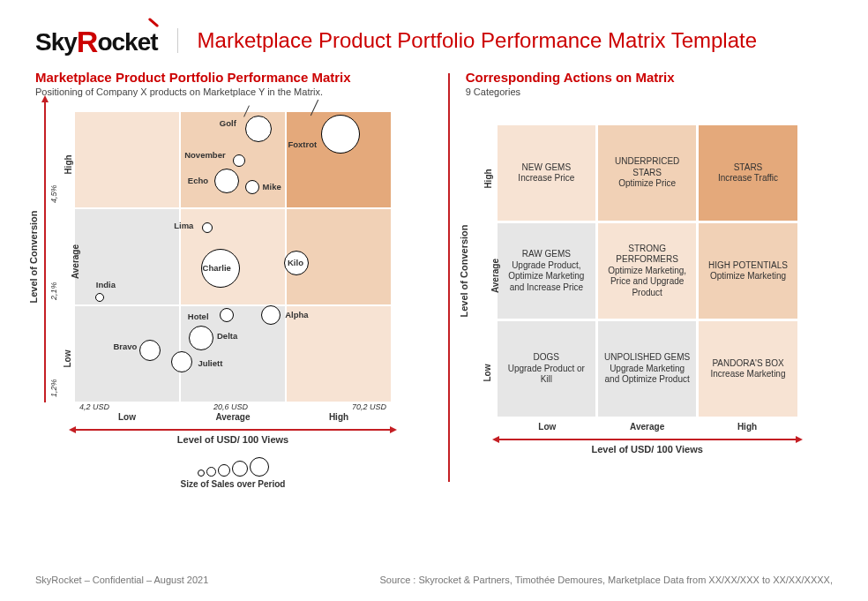 This screenshot has height=601, width=868. Describe the element at coordinates (198, 316) in the screenshot. I see `bubble-label-hotel: Hotel` at that location.